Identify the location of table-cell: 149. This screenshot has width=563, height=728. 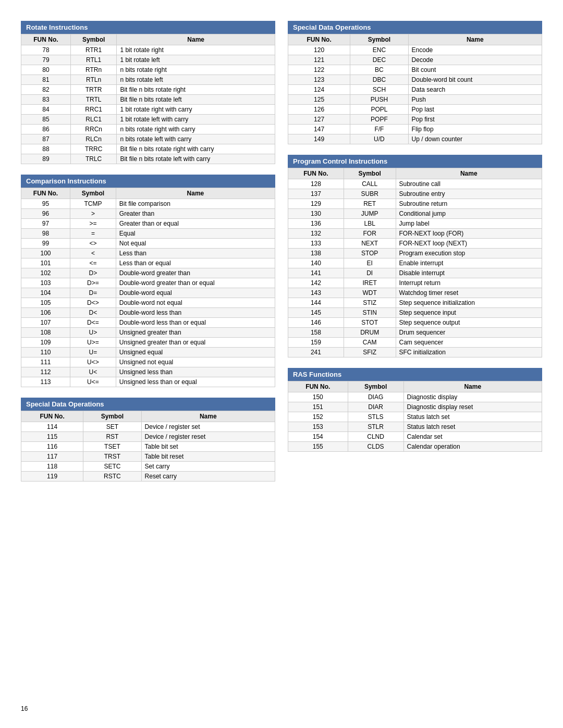
(319, 140).